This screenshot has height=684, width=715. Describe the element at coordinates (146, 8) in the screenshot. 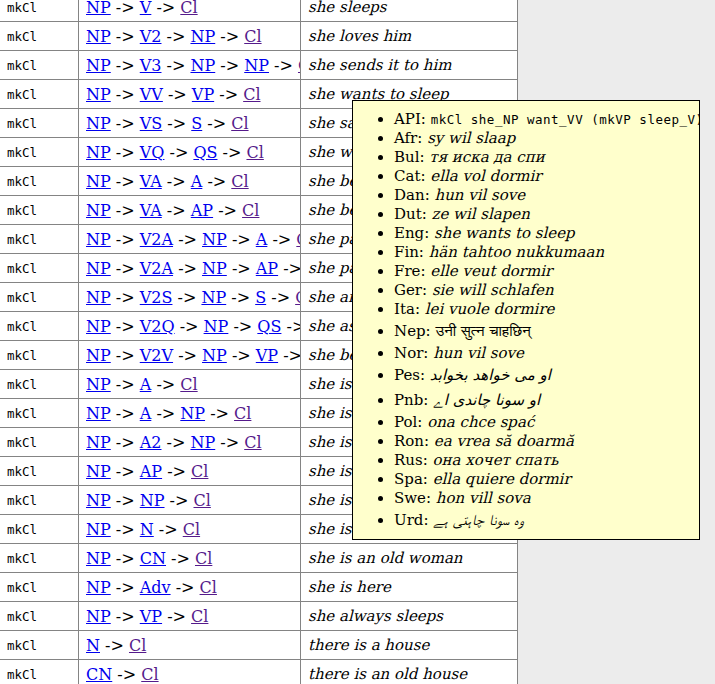

I see `category-link-v: V` at that location.